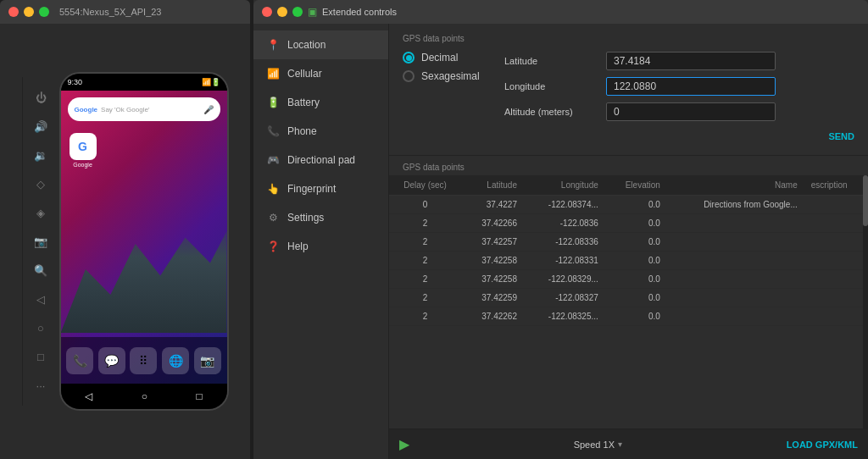 The image size is (868, 459). What do you see at coordinates (320, 102) in the screenshot?
I see `nav-item-battery: 🔋 Battery` at bounding box center [320, 102].